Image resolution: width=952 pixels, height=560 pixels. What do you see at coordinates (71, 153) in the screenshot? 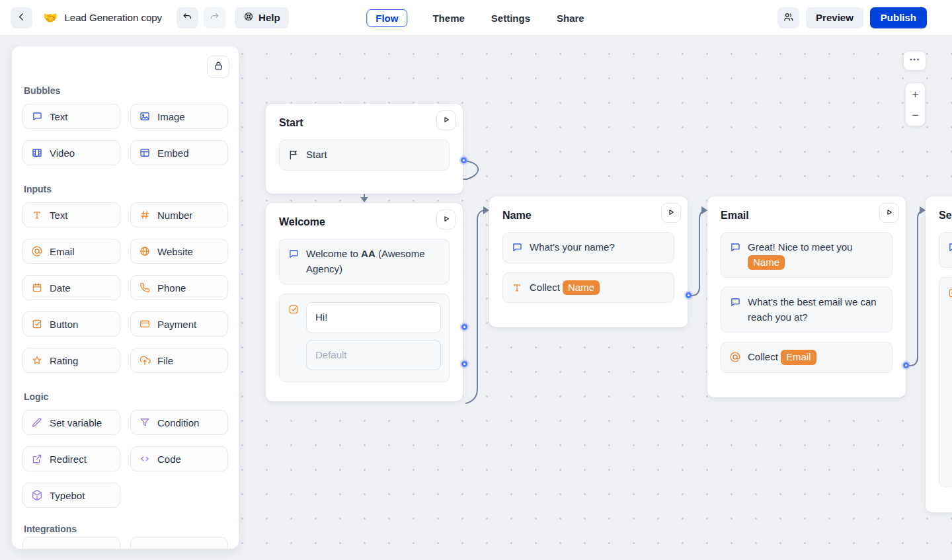
I see `tool-video: Video` at bounding box center [71, 153].